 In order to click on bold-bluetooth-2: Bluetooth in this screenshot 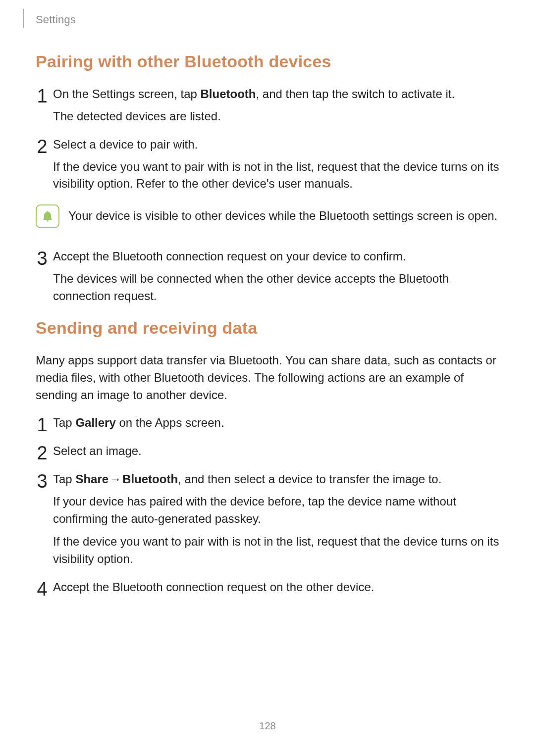, I will do `click(150, 479)`.